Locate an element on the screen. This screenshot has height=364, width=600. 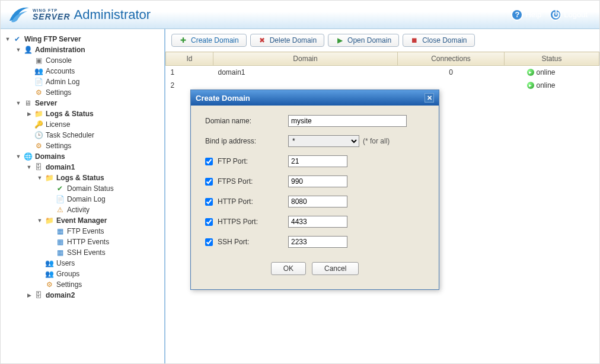
tree-server-label: Server is located at coordinates (46, 103).